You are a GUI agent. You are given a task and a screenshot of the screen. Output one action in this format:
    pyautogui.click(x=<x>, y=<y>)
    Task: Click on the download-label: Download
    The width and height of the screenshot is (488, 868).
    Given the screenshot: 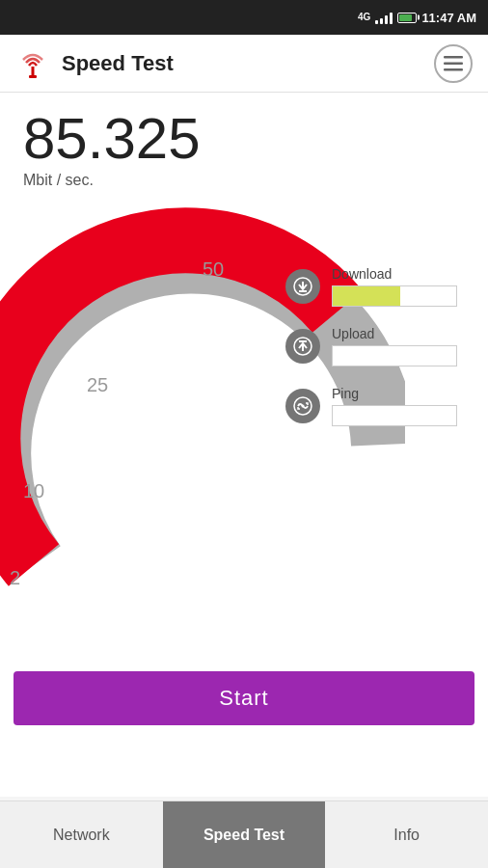 What is the action you would take?
    pyautogui.click(x=400, y=274)
    